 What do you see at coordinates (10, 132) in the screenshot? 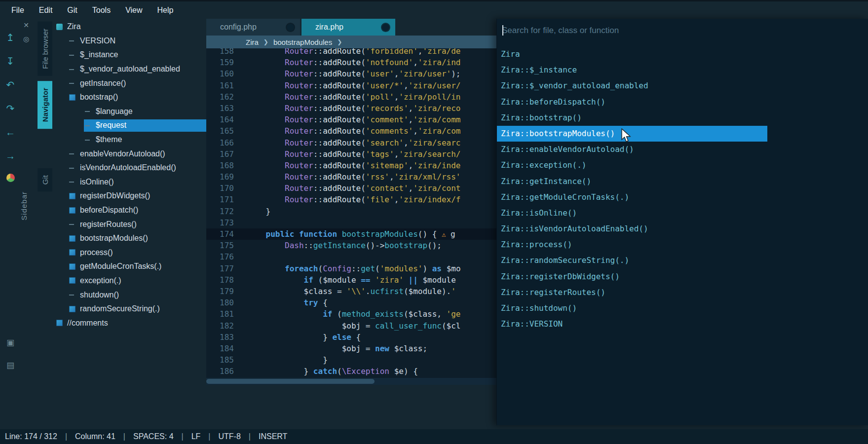
I see `navigate-back-icon: ←` at bounding box center [10, 132].